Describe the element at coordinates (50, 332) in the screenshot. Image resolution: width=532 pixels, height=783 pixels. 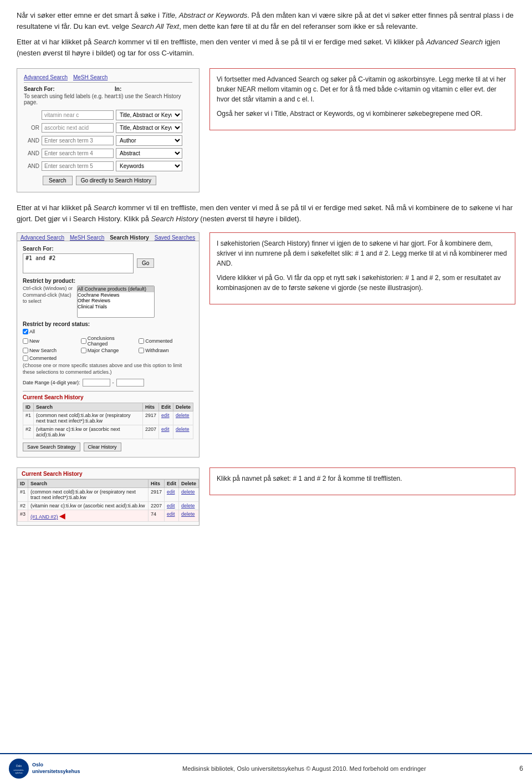
I see `checkbox-all: All` at that location.